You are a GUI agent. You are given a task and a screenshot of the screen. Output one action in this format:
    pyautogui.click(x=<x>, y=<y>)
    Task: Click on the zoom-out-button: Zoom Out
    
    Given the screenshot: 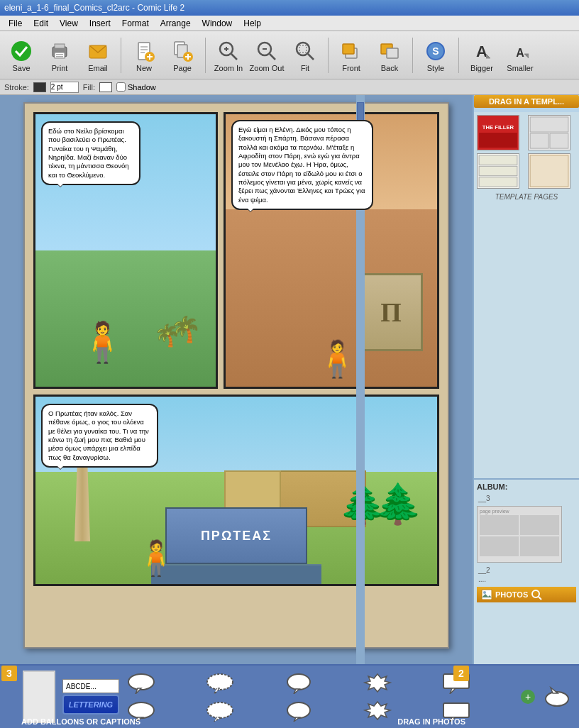 What is the action you would take?
    pyautogui.click(x=267, y=55)
    